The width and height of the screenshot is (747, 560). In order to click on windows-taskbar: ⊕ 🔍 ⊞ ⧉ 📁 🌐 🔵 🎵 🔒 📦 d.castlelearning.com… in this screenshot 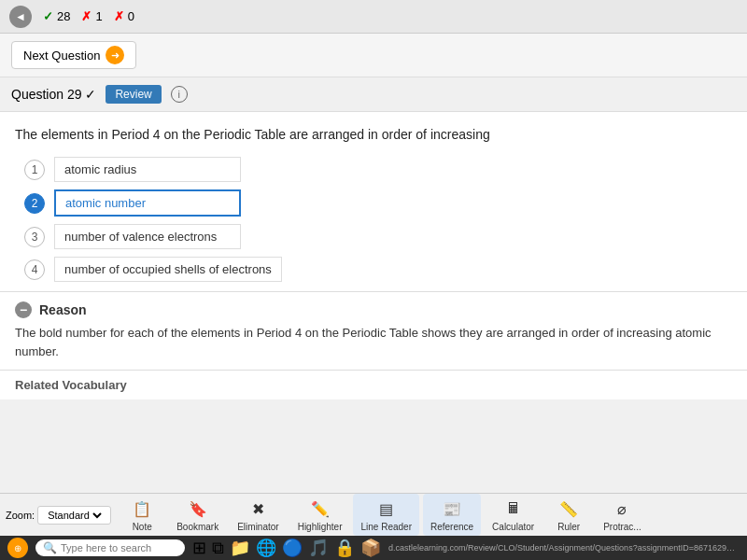, I will do `click(374, 548)`.